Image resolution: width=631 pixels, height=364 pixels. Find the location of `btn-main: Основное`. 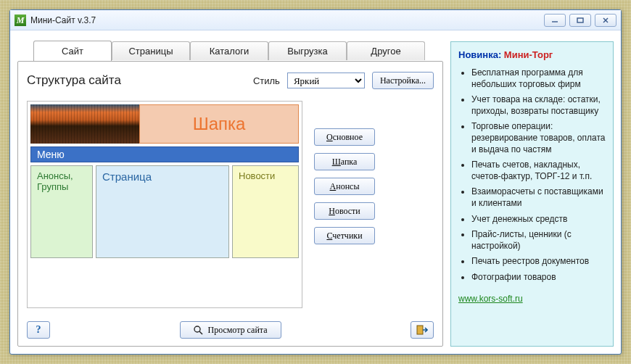

btn-main: Основное is located at coordinates (345, 137).